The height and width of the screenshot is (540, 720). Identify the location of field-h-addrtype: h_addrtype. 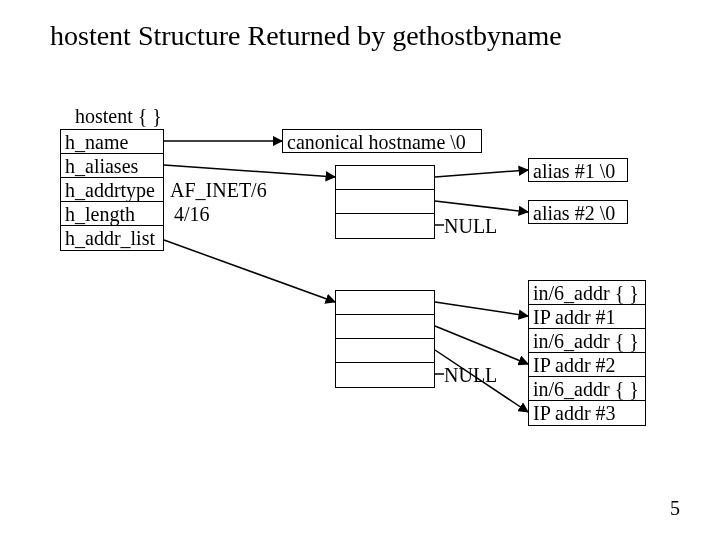
(112, 190).